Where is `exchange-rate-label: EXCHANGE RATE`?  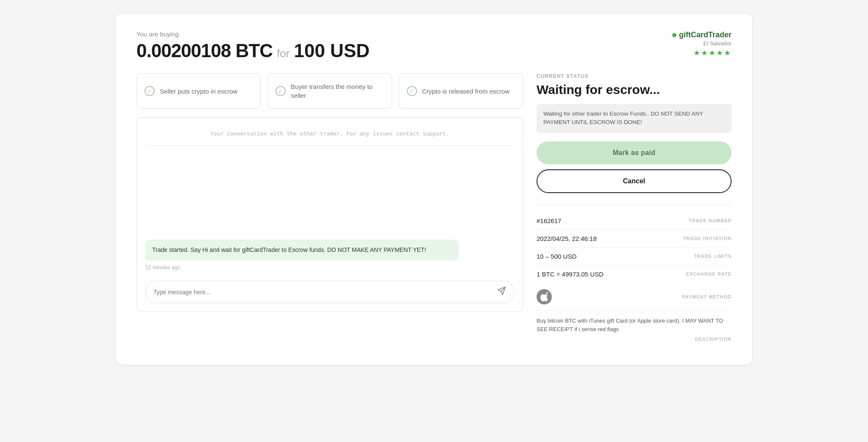 exchange-rate-label: EXCHANGE RATE is located at coordinates (709, 274).